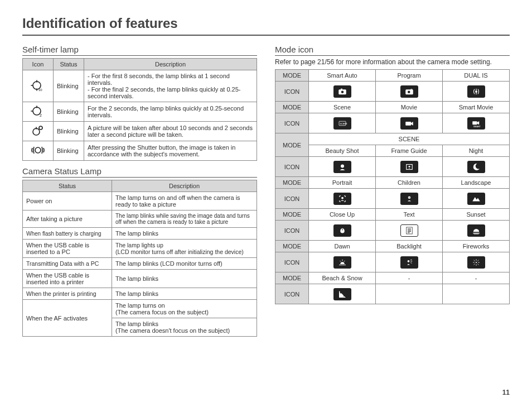 The image size is (532, 402). What do you see at coordinates (140, 264) in the screenshot?
I see `table-row: Transmitting Data with a PCThe lamp blin…` at bounding box center [140, 264].